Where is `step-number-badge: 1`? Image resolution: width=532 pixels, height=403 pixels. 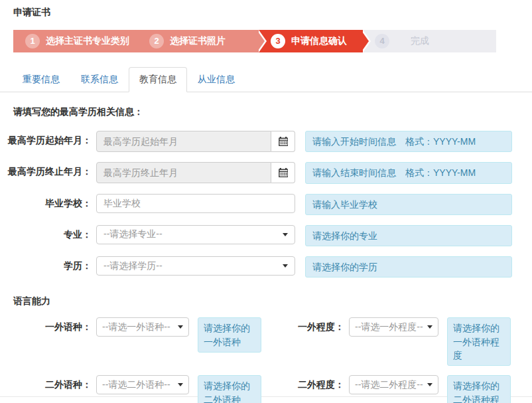 step-number-badge: 1 is located at coordinates (33, 41).